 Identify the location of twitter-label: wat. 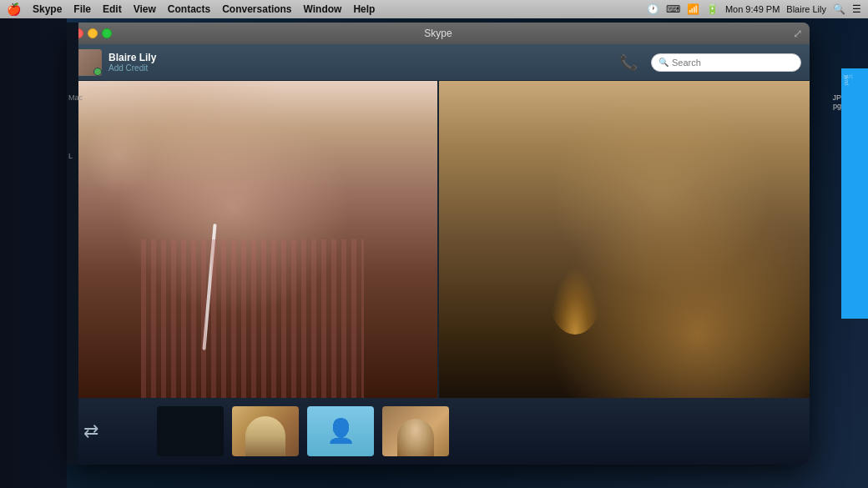
(846, 80).